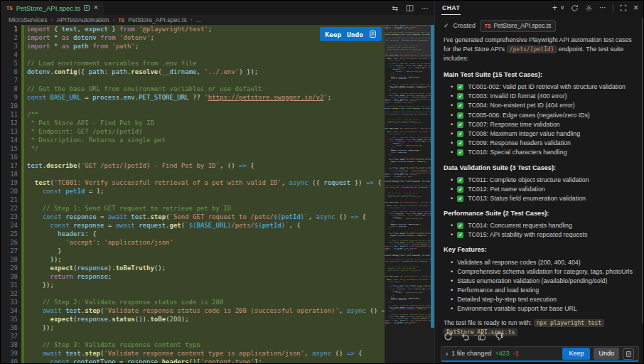 Image resolution: width=644 pixels, height=364 pixels. What do you see at coordinates (121, 20) in the screenshot?
I see `typescript-file-icon: TS` at bounding box center [121, 20].